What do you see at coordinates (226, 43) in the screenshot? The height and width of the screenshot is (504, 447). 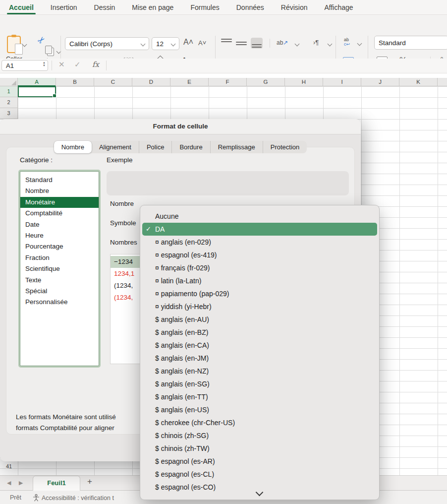 I see `align-top-icon` at bounding box center [226, 43].